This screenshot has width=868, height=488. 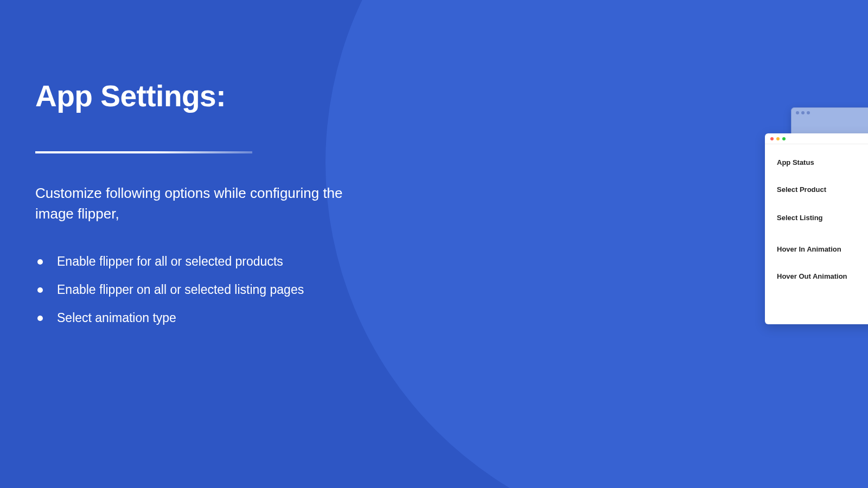 I want to click on divider-line, so click(x=144, y=152).